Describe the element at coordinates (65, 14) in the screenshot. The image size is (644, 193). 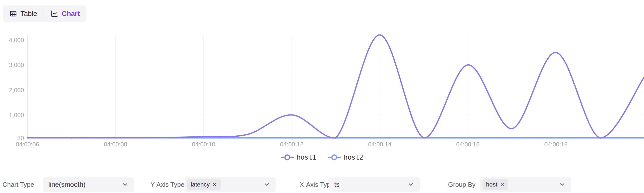
I see `chart-tab: Chart` at that location.